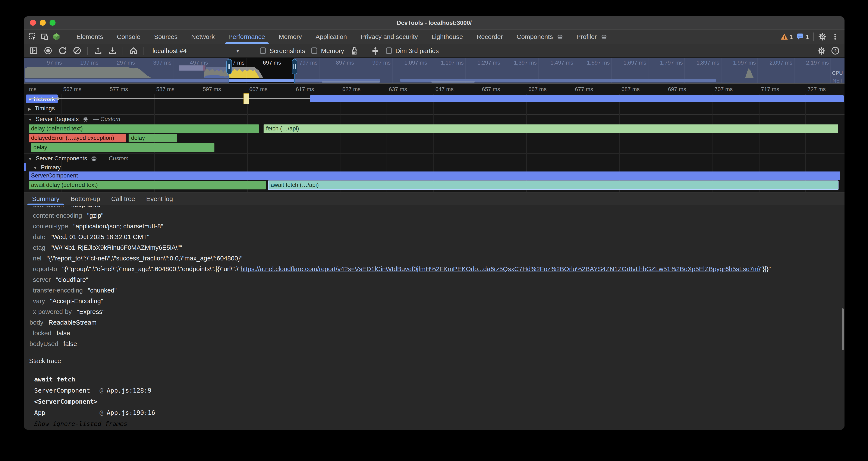 The image size is (868, 461). Describe the element at coordinates (569, 70) in the screenshot. I see `overview-dim-overlay` at that location.